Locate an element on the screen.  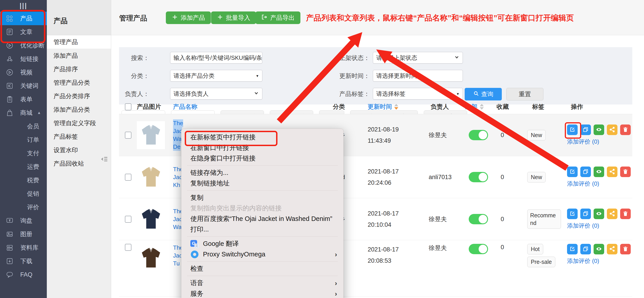
context-menu-item-2: 在新窗口中打开链接 is located at coordinates (262, 148).